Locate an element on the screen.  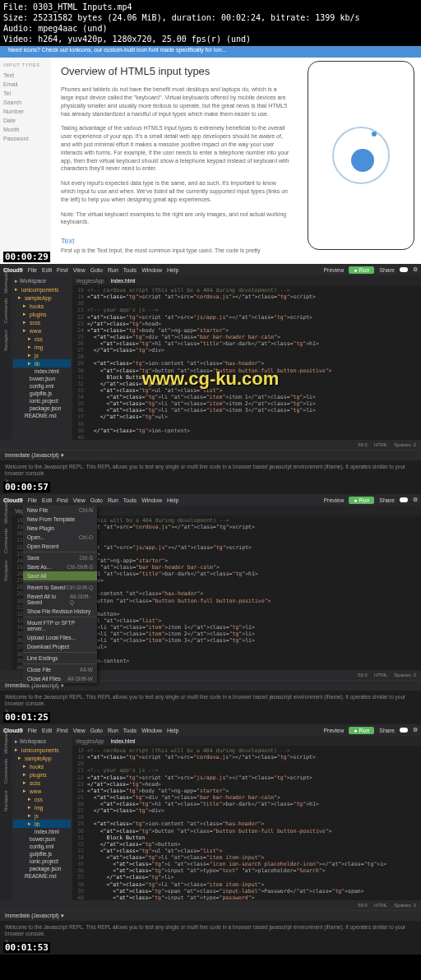
sidebar-item: Month is located at coordinates (25, 130).